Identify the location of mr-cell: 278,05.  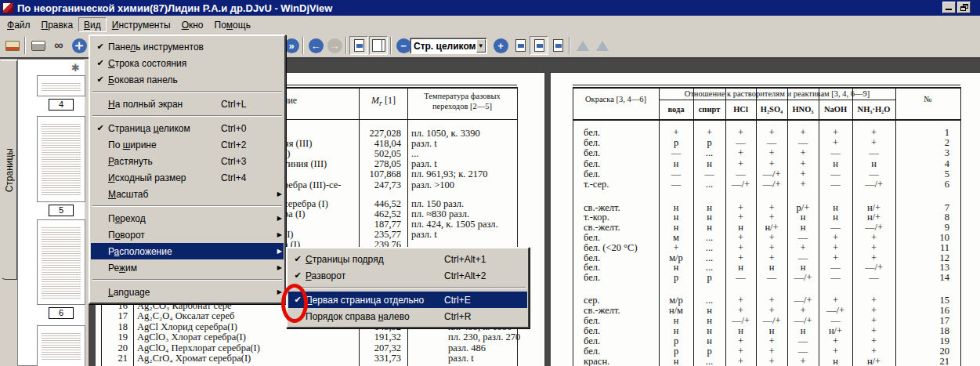
(346, 165).